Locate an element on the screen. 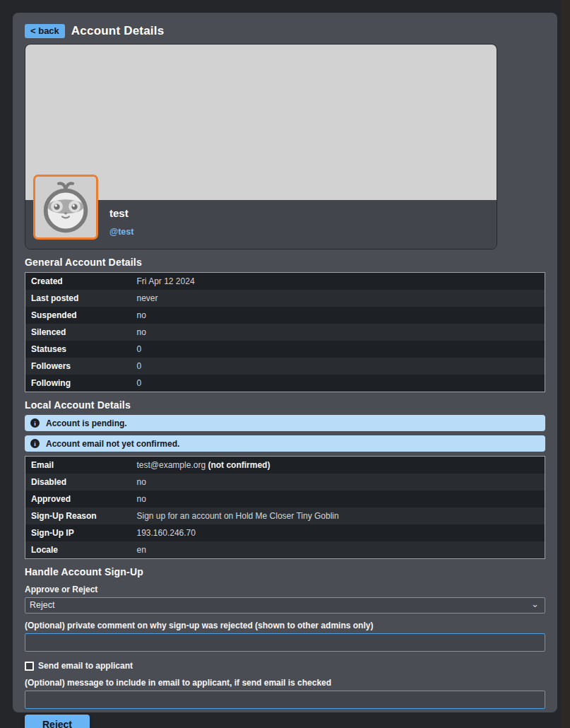 This screenshot has height=728, width=570. sloth-avatar-icon is located at coordinates (66, 207).